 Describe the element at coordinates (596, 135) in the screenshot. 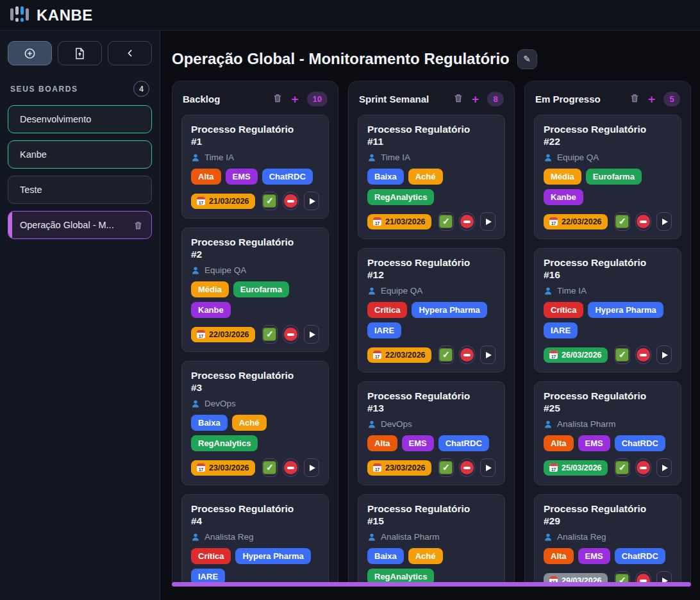

I see `card-title: Processo Regulatório #22` at that location.